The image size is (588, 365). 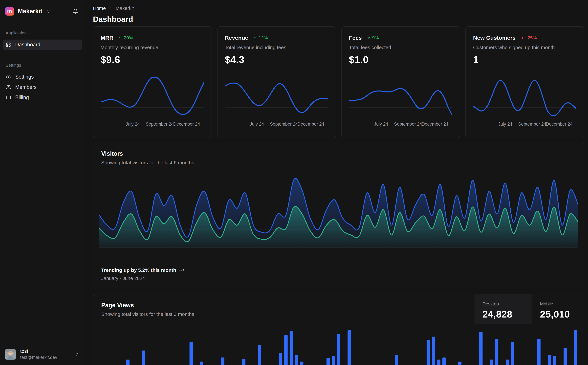 I want to click on notifications-bell-button, so click(x=76, y=11).